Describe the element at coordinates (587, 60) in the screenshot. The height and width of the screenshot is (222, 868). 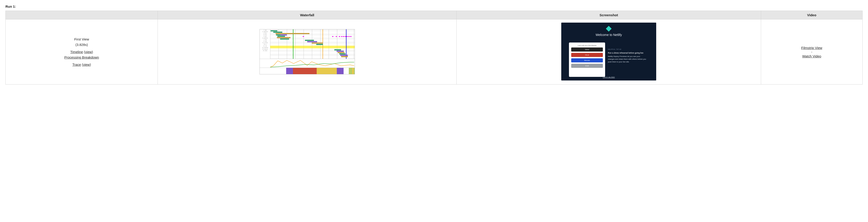
I see `bitbucket-button: Bitbucket` at that location.